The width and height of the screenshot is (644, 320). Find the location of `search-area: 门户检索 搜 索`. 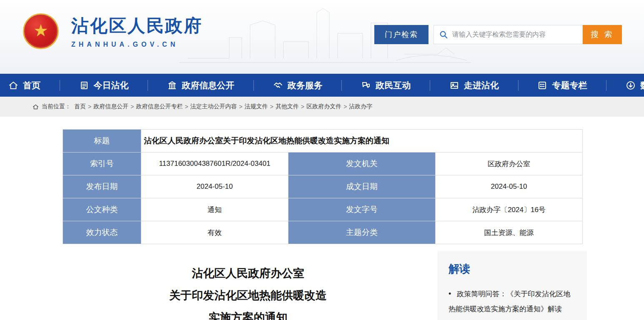

search-area: 门户检索 搜 索 is located at coordinates (498, 35).